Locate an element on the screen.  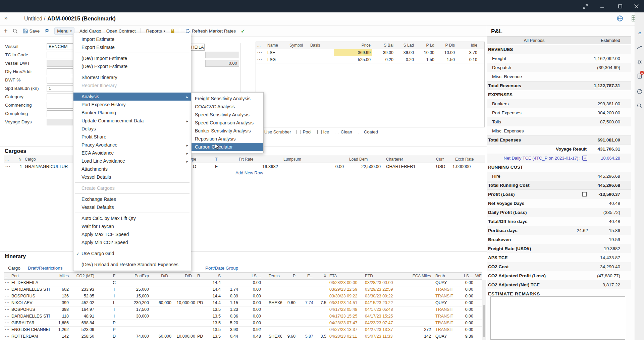
submenu-item: Bunker Sensitivity Analysis is located at coordinates (227, 131).